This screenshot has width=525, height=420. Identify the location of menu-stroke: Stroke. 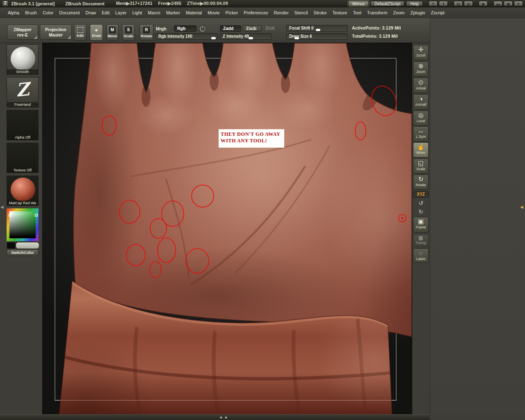
(320, 13).